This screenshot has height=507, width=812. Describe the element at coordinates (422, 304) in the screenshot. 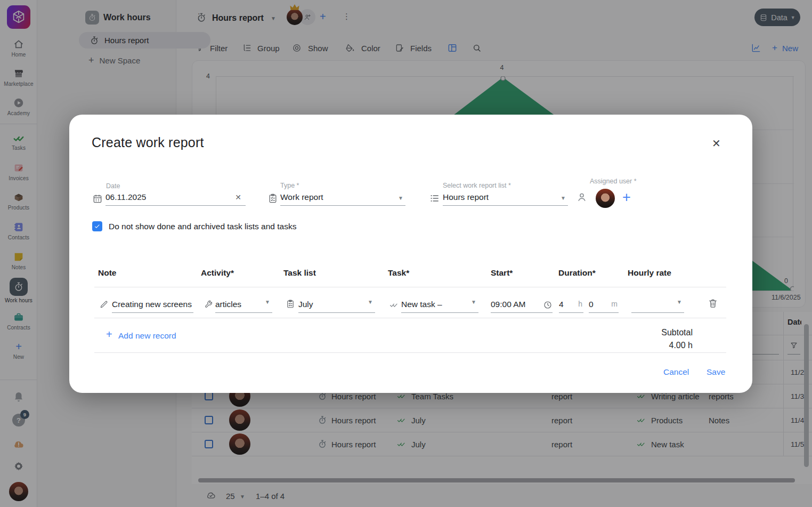

I see `task-value: New task –` at that location.